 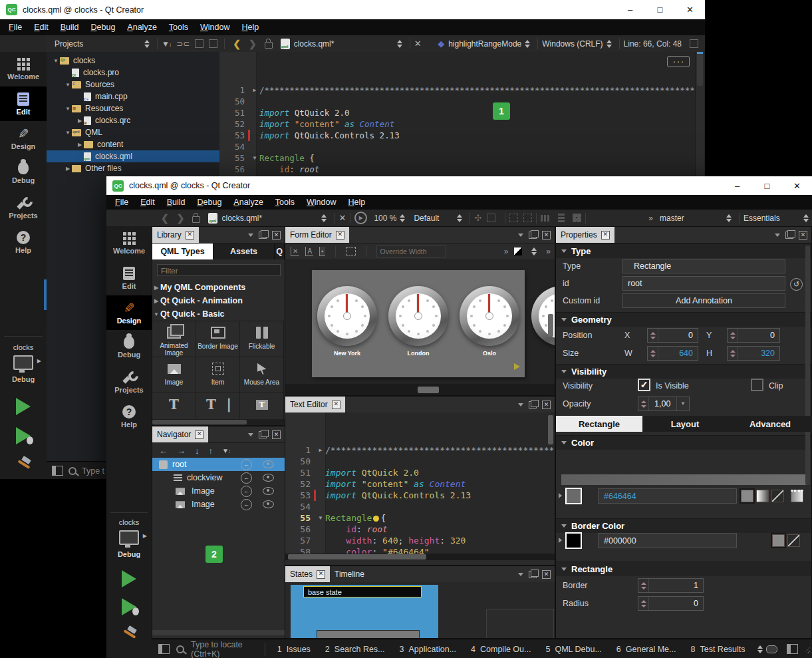 I want to click on menu-help: Help, so click(x=357, y=202).